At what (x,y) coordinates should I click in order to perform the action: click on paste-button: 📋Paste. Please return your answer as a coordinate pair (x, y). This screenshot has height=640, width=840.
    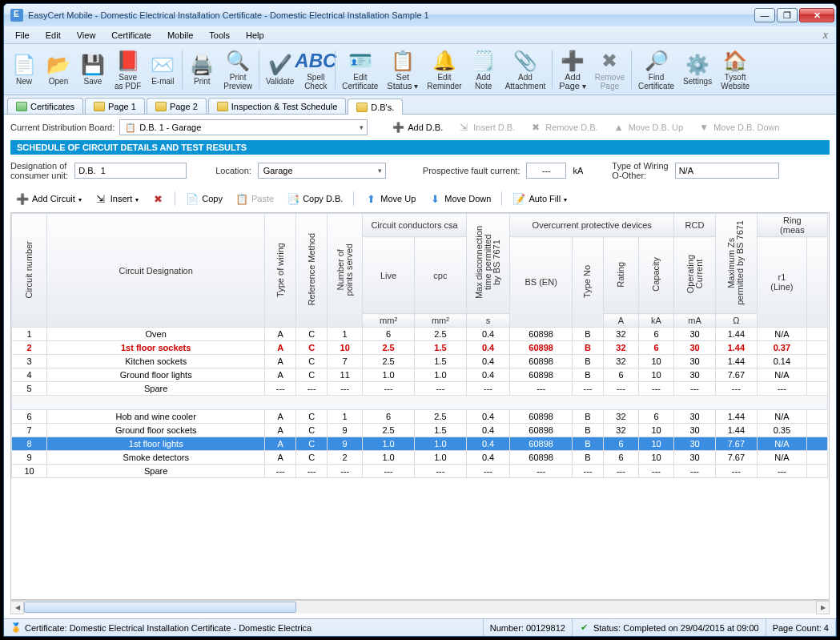
    Looking at the image, I should click on (255, 199).